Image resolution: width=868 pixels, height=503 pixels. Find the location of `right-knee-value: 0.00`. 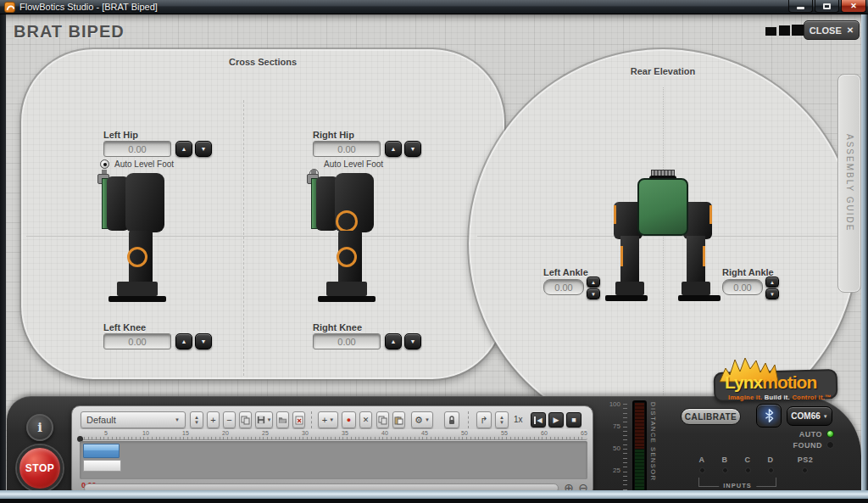

right-knee-value: 0.00 is located at coordinates (346, 342).